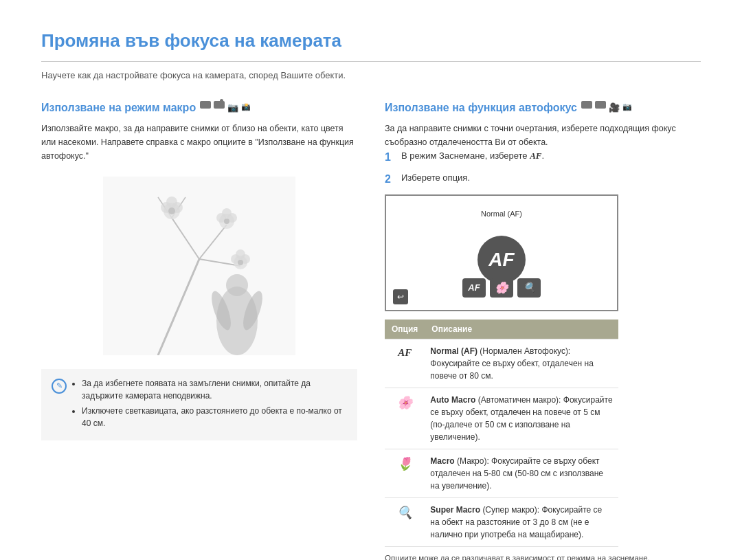 This screenshot has width=742, height=560. Describe the element at coordinates (502, 288) in the screenshot. I see `af-buttons-row: AF 🌸 🔍` at that location.